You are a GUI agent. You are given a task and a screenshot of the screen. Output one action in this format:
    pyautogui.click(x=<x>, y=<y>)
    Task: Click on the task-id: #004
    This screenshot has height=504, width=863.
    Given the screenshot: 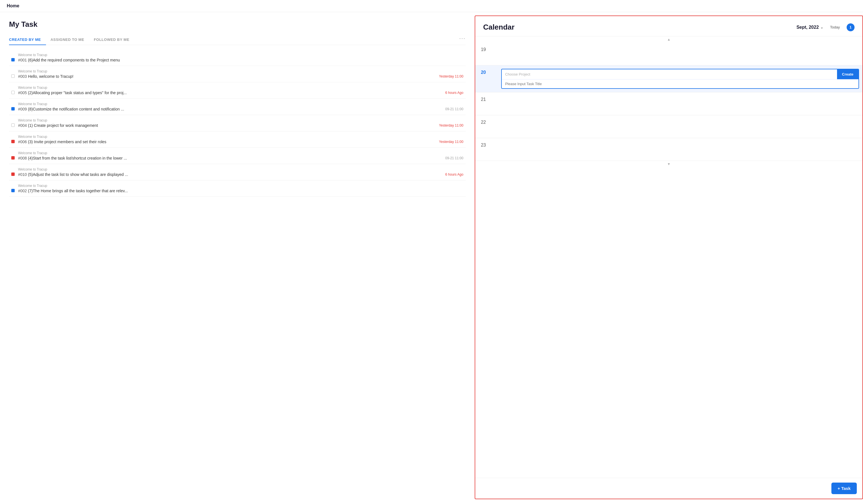 What is the action you would take?
    pyautogui.click(x=23, y=125)
    